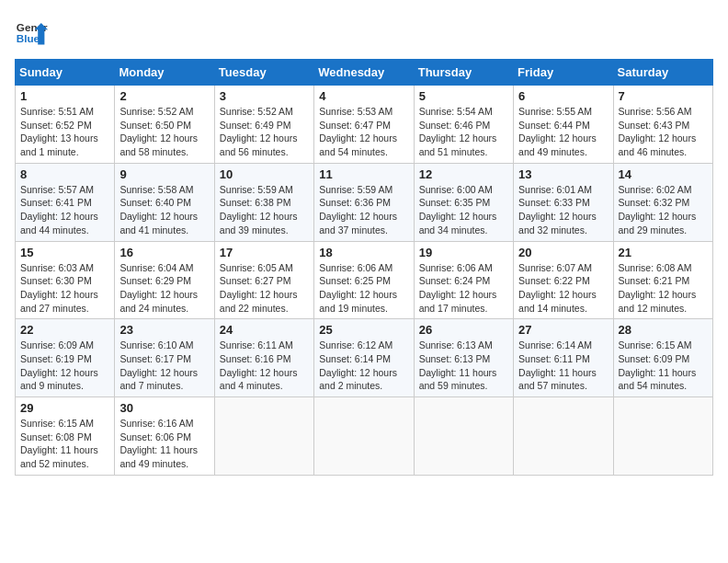  What do you see at coordinates (463, 210) in the screenshot?
I see `day-info: Sunrise: 6:00 AM Sunset: 6:35 PM Dayligh…` at bounding box center [463, 210].